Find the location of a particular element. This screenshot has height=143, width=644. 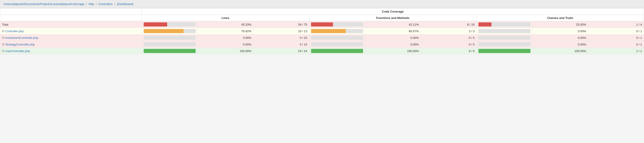

file-link: ⊡Controller.php is located at coordinates (71, 31).